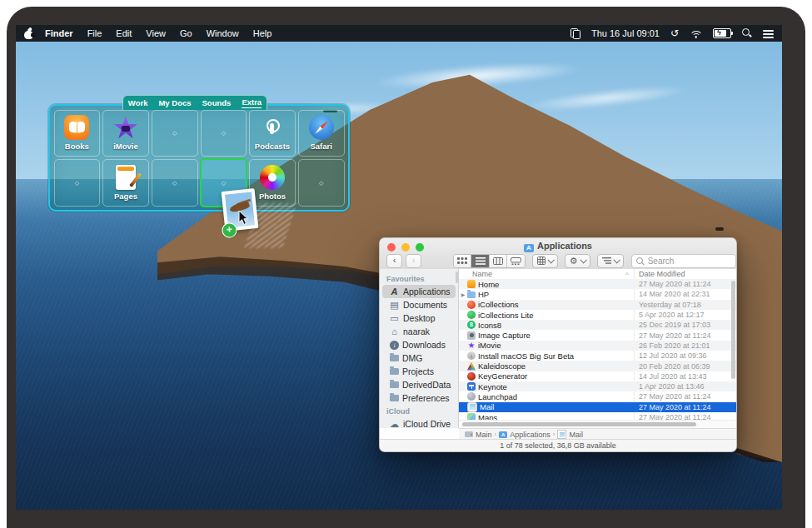 The width and height of the screenshot is (812, 528). Describe the element at coordinates (598, 366) in the screenshot. I see `file-row-kaleidoscope: Kaleidoscope20 Feb 2020 at 06:39` at that location.